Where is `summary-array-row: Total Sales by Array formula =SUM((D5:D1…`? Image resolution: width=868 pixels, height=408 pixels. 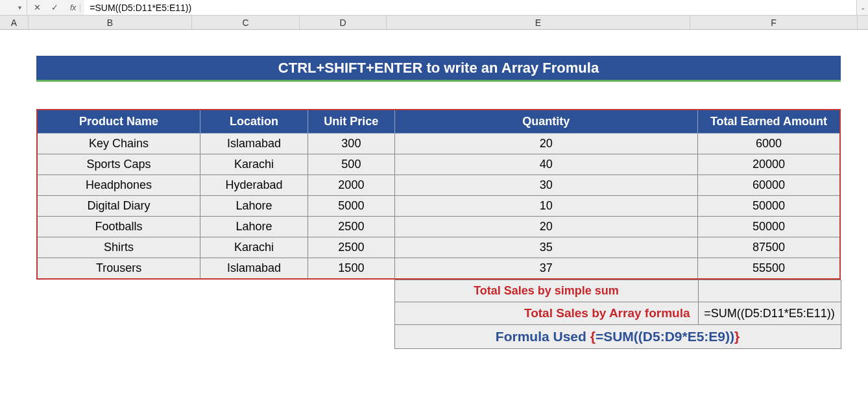
summary-array-row: Total Sales by Array formula =SUM((D5:D1… is located at coordinates (439, 314).